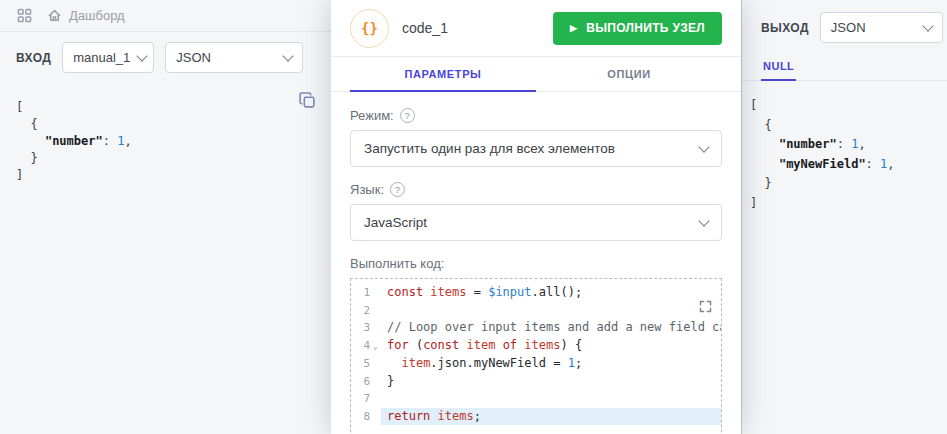 The height and width of the screenshot is (434, 947). What do you see at coordinates (308, 102) in the screenshot?
I see `copy-icon` at bounding box center [308, 102].